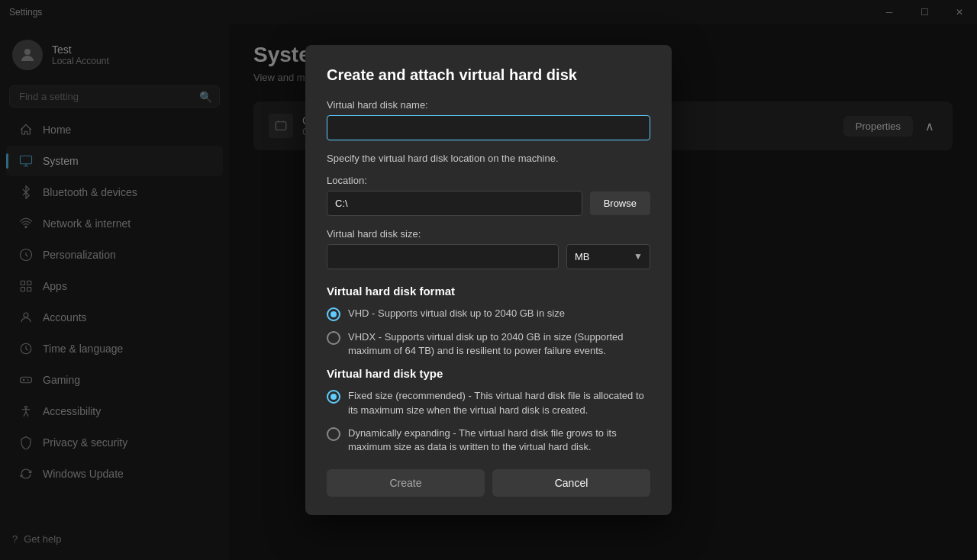  Describe the element at coordinates (488, 374) in the screenshot. I see `type-section-title: Virtual hard disk type` at that location.